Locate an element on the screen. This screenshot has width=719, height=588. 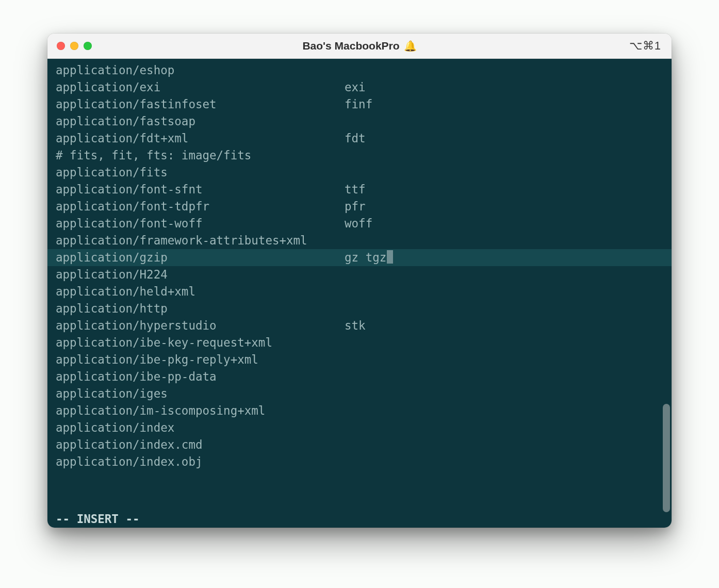
terminal-line: application/fastinfosetfinf is located at coordinates (360, 104).